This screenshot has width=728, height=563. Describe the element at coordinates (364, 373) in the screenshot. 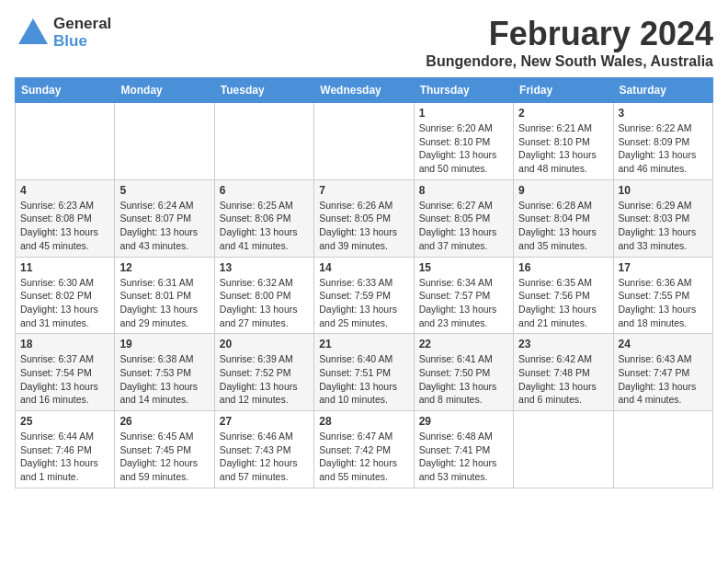

I see `calendar-week-row: 18Sunrise: 6:37 AM Sunset: 7:54 PM Dayli…` at that location.